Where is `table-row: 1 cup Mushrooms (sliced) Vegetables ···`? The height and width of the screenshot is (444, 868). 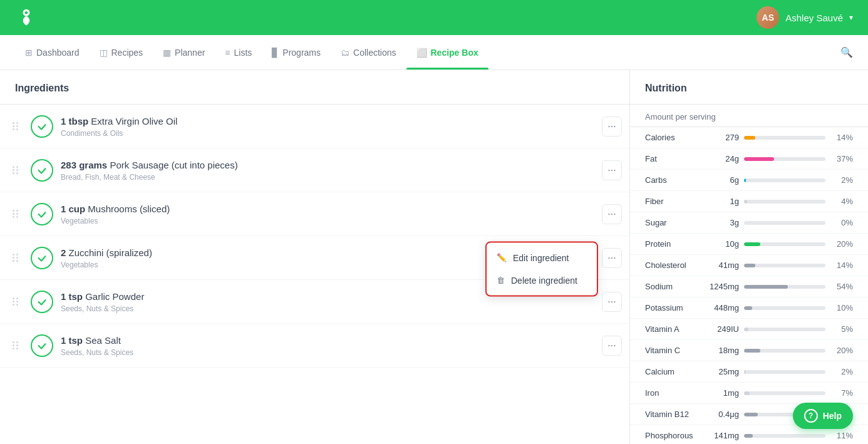
table-row: 1 cup Mushrooms (sliced) Vegetables ··· is located at coordinates (314, 214).